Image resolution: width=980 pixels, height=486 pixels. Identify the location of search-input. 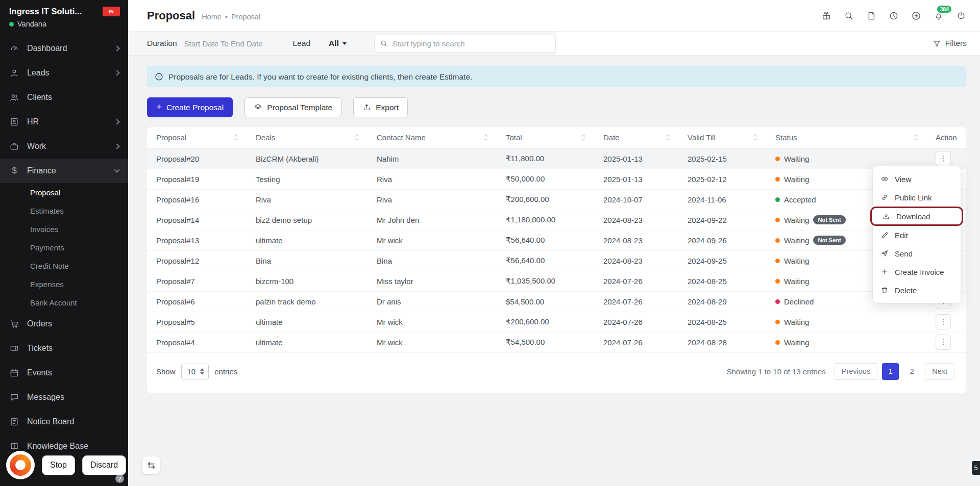
(472, 44).